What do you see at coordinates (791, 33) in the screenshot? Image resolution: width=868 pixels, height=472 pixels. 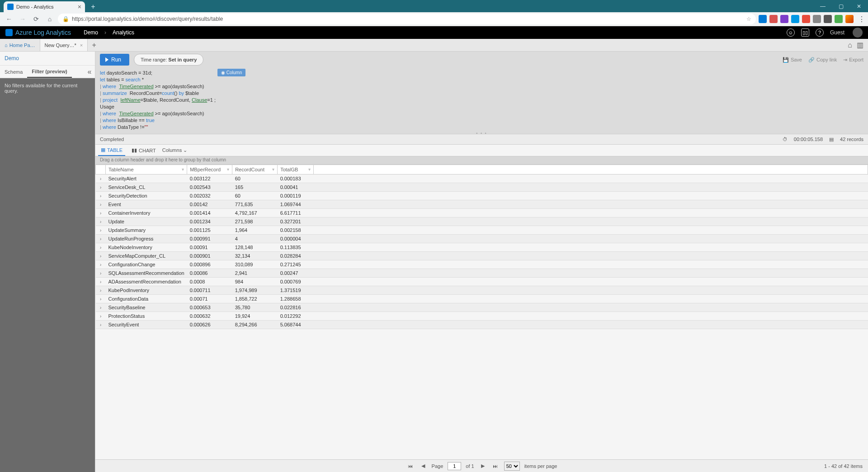 I see `feedback-icon: ☺` at bounding box center [791, 33].